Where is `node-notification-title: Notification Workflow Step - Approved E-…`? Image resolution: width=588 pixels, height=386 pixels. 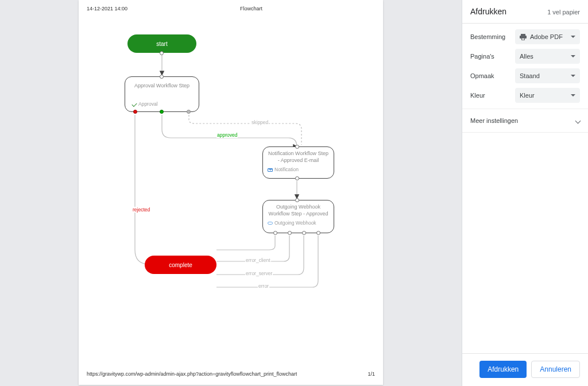 node-notification-title: Notification Workflow Step - Approved E-… is located at coordinates (299, 156).